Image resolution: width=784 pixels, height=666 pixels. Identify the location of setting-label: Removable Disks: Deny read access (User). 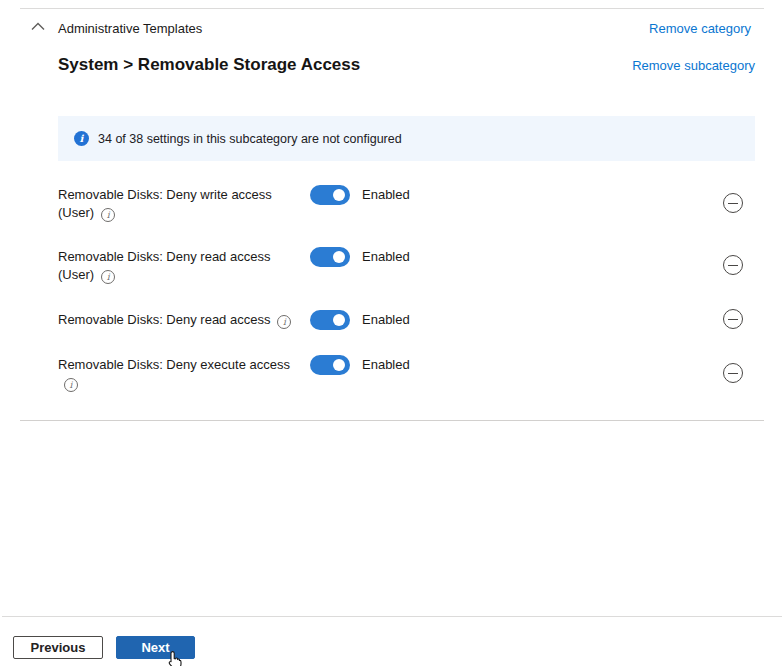
(184, 266).